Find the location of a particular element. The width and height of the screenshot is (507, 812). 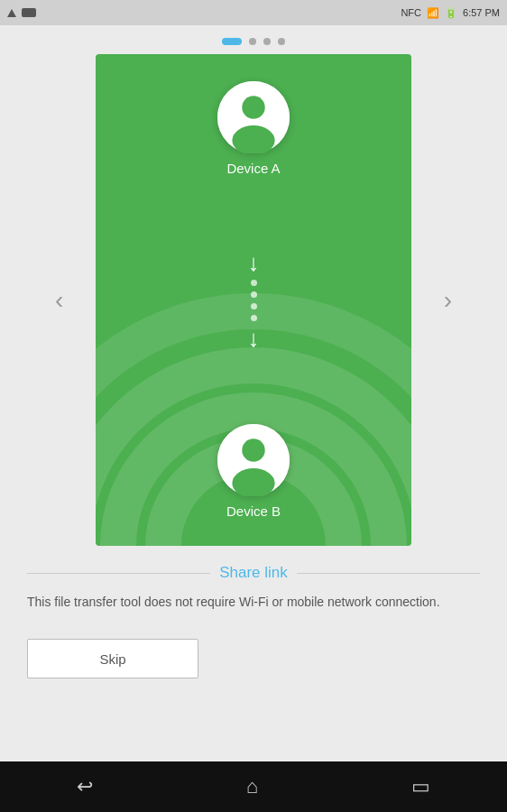

share-link-title: Share link is located at coordinates (254, 573).